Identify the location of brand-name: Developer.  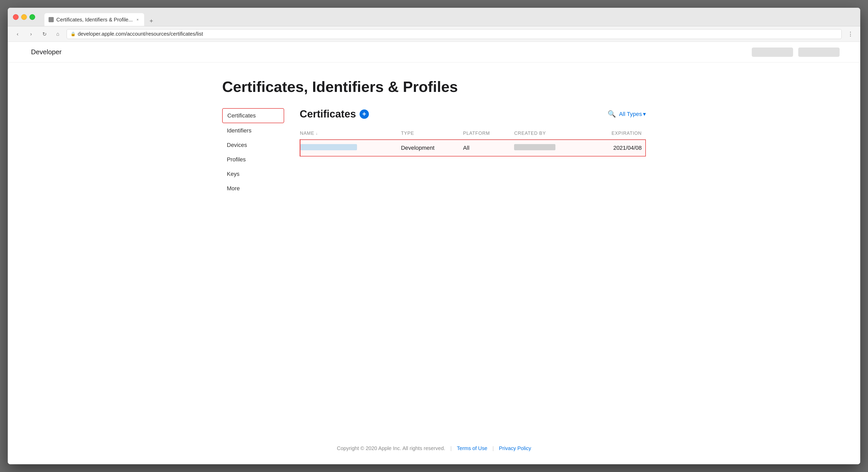
(46, 52).